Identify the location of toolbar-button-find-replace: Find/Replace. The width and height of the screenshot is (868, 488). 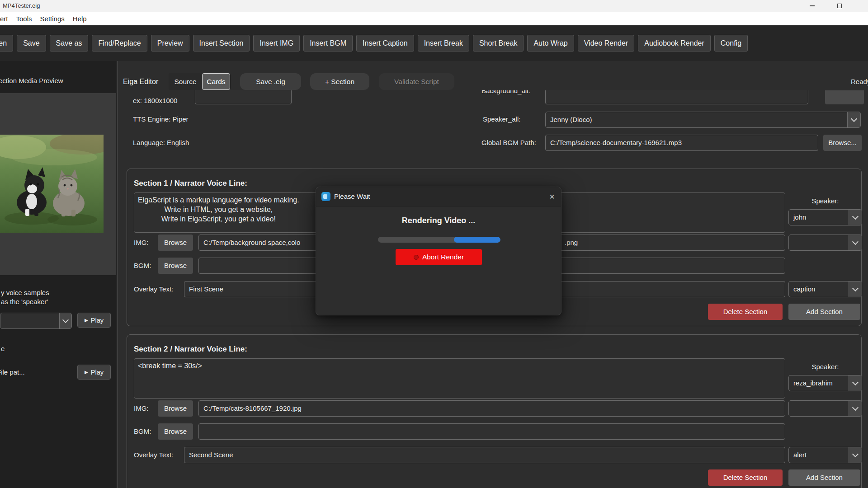
(119, 43).